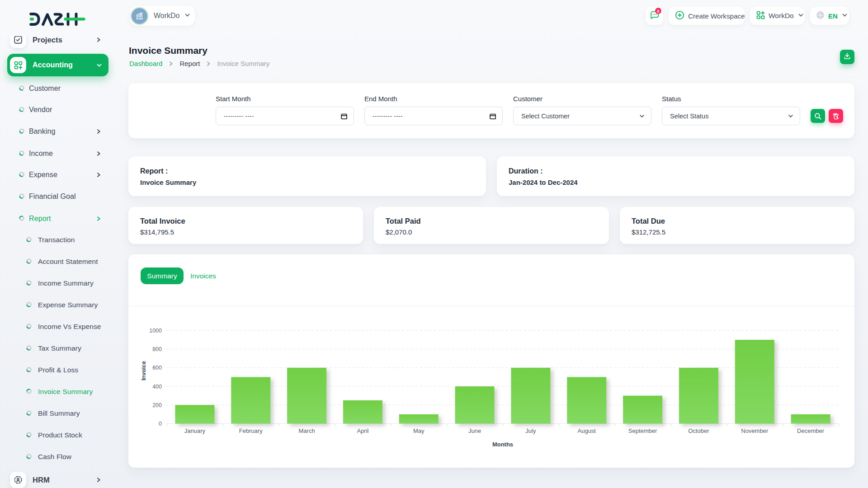  Describe the element at coordinates (760, 16) in the screenshot. I see `grid-plus-icon` at that location.